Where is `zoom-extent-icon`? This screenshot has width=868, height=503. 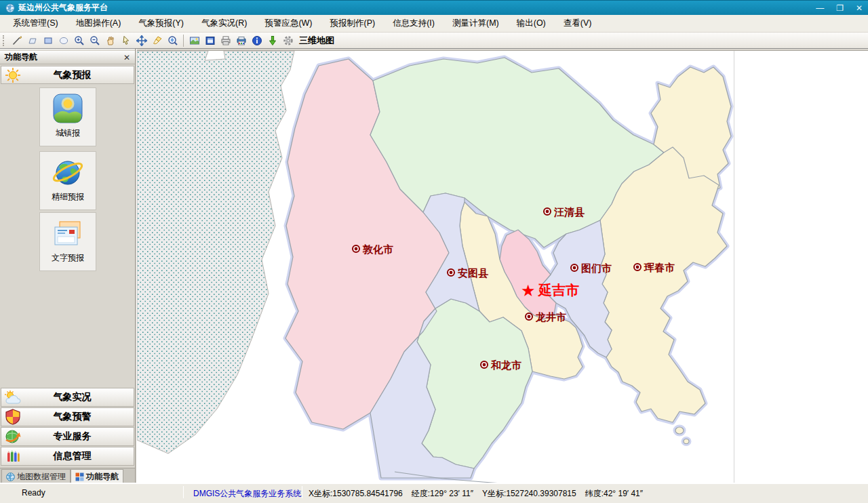 zoom-extent-icon is located at coordinates (172, 41).